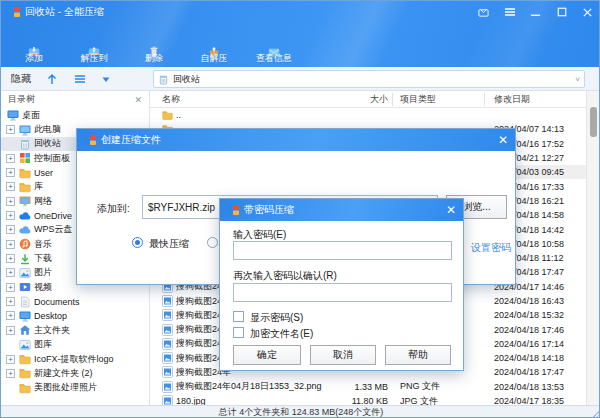  I want to click on vertical-scrollbar, so click(592, 248).